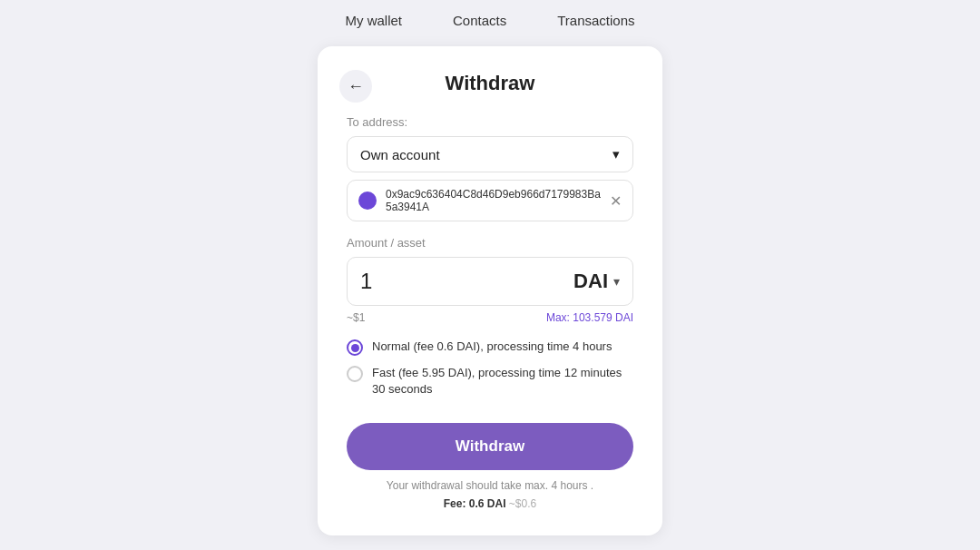  I want to click on address-avatar-dot, so click(368, 201).